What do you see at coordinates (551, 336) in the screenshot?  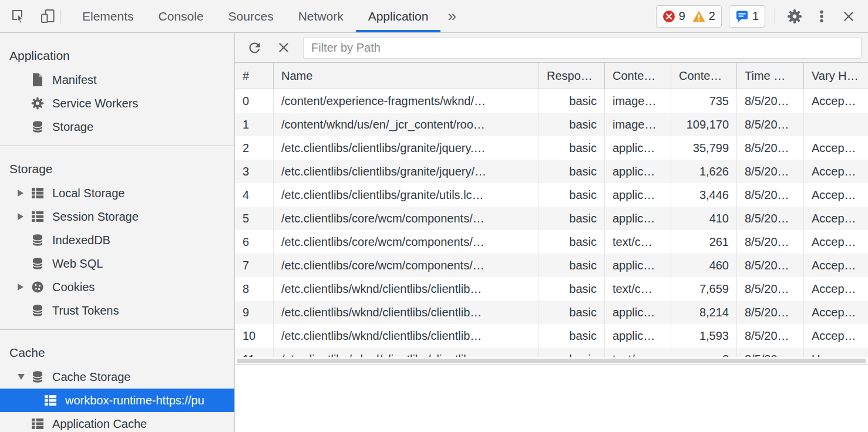 I see `table-row: 10 /etc.clientlibs/wknd/clientlibs/clien…` at bounding box center [551, 336].